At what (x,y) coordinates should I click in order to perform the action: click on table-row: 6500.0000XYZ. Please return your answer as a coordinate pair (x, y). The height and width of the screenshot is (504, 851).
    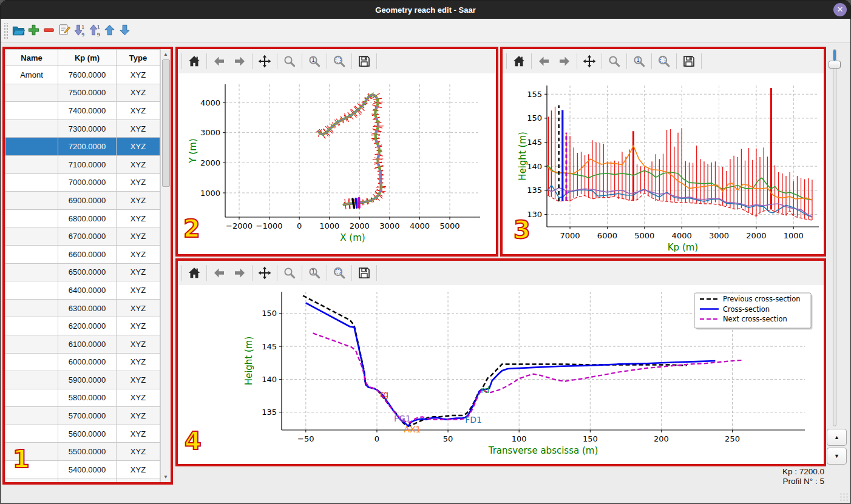
    Looking at the image, I should click on (83, 273).